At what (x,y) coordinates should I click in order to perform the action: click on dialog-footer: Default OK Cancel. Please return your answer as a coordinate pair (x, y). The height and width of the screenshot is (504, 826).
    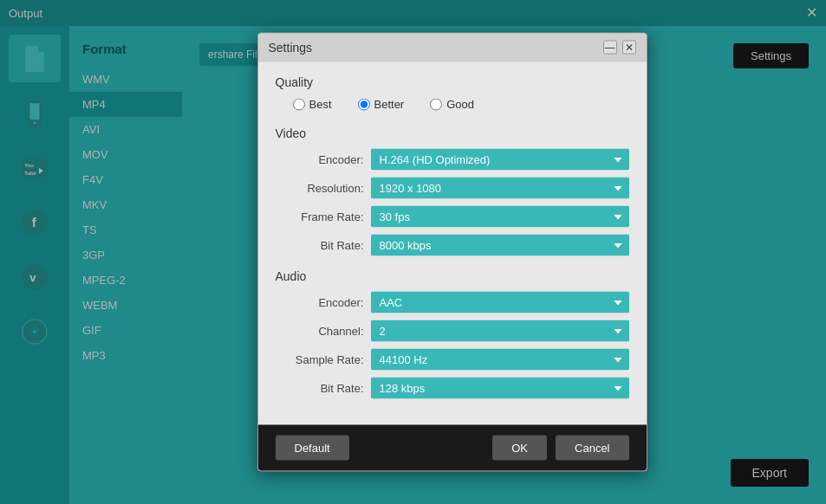
    Looking at the image, I should click on (452, 449).